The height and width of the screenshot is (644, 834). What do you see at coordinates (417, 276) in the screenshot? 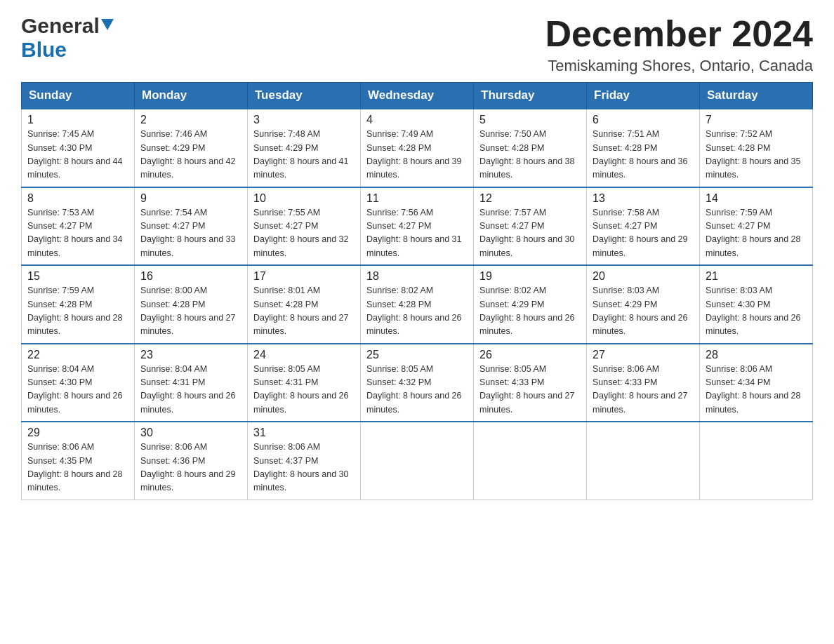
I see `day-number: 18` at bounding box center [417, 276].